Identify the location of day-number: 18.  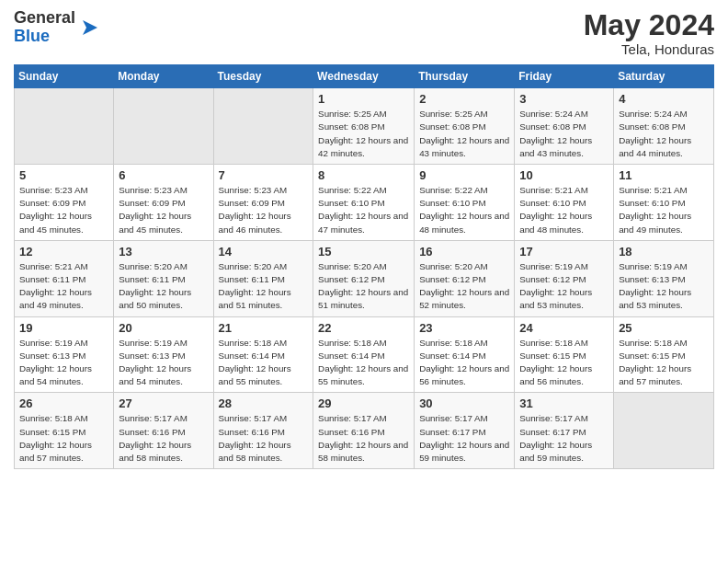
(664, 252).